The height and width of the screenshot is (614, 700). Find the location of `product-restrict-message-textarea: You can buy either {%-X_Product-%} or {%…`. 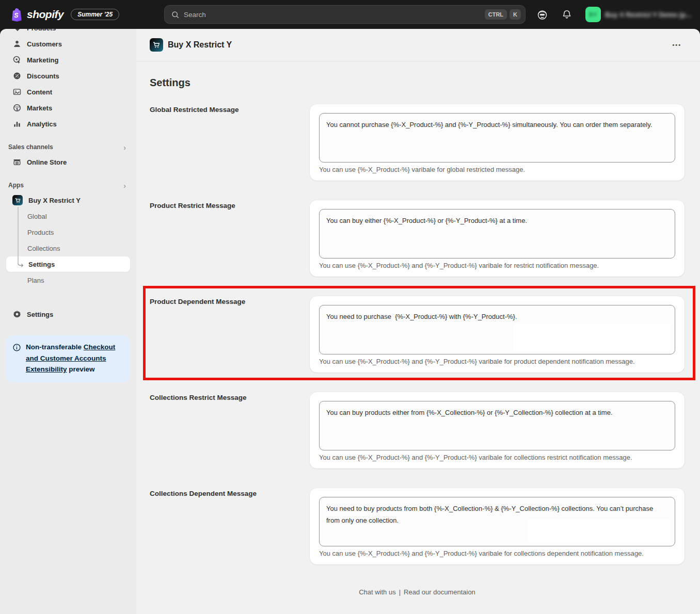

product-restrict-message-textarea: You can buy either {%-X_Product-%} or {%… is located at coordinates (497, 234).